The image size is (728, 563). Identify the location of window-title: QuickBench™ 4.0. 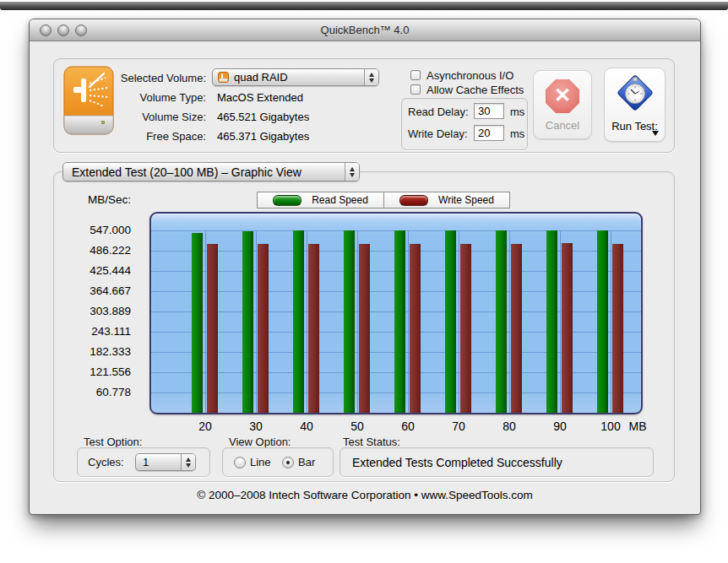
(365, 30).